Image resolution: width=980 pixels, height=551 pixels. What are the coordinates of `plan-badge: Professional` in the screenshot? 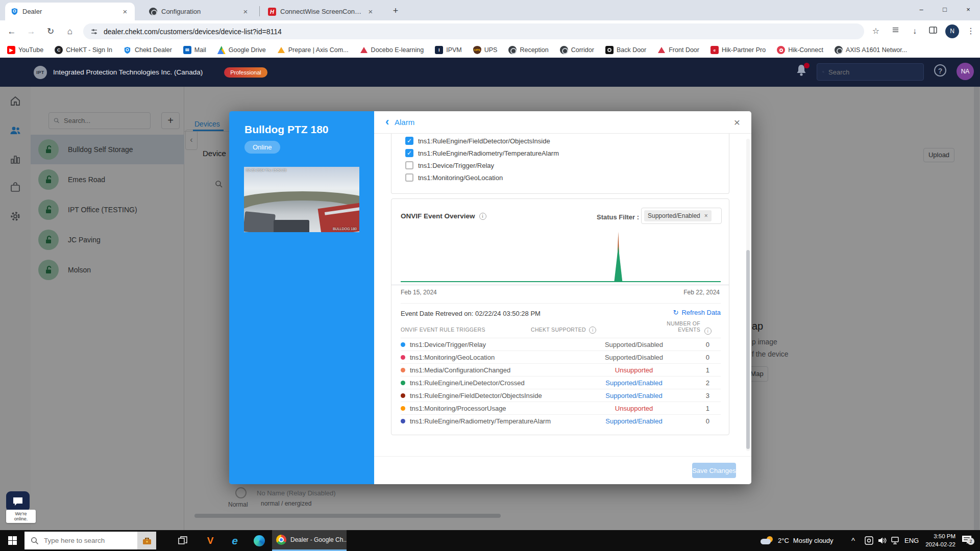 It's located at (246, 72).